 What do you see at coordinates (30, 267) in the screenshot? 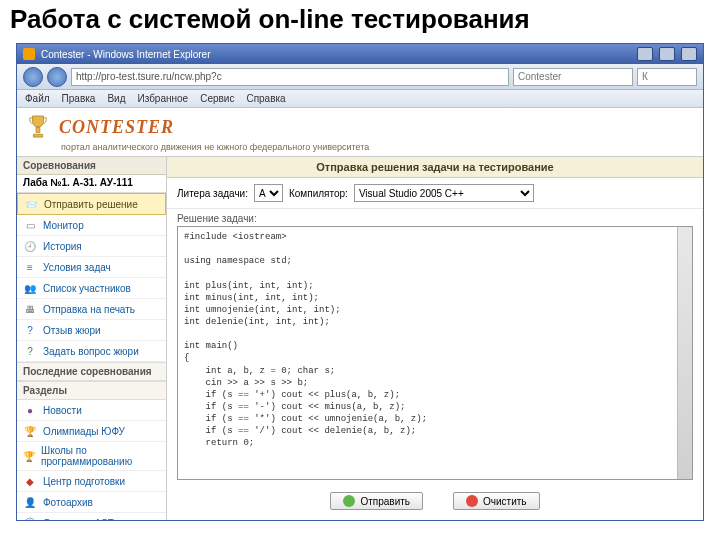
I see `tasks-icon: ≡` at bounding box center [30, 267].